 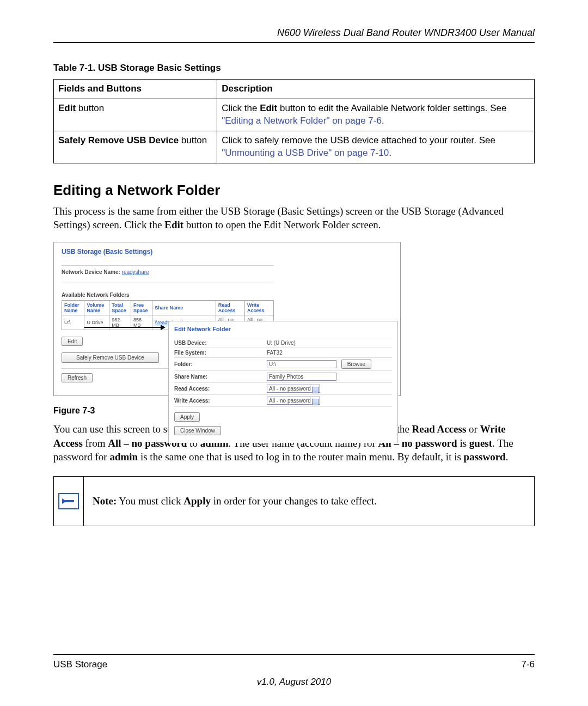 What do you see at coordinates (302, 377) in the screenshot?
I see `sharename-input: Family Photos` at bounding box center [302, 377].